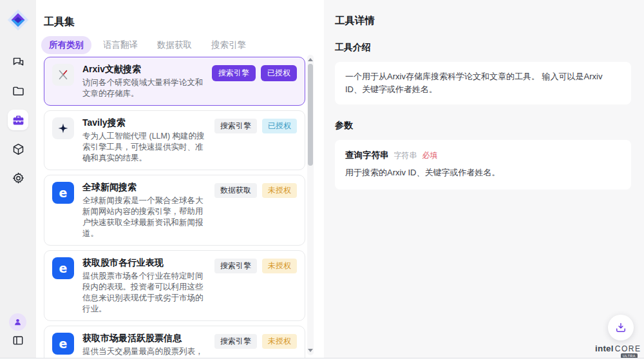 Image resolution: width=644 pixels, height=363 pixels. I want to click on intel-core-logo: intel core ULTRA, so click(618, 348).